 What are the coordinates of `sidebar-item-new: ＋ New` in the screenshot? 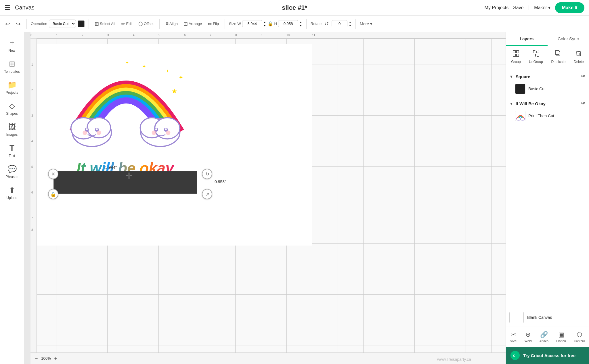 It's located at (12, 45).